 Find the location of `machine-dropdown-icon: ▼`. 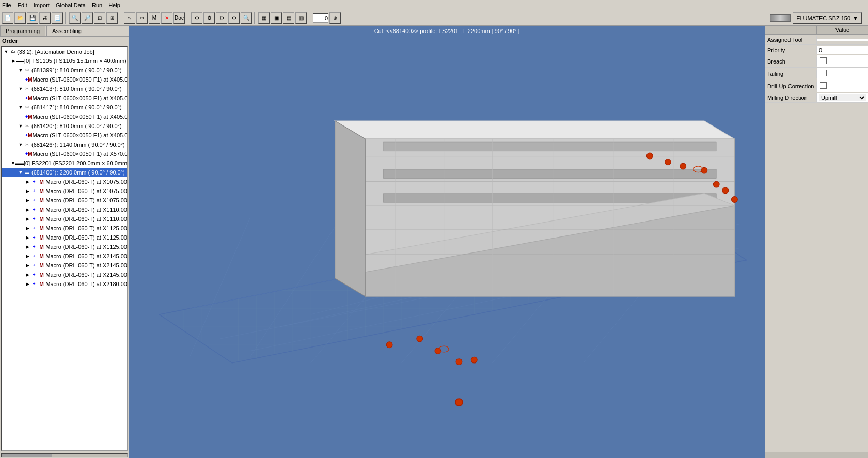

machine-dropdown-icon: ▼ is located at coordinates (855, 18).